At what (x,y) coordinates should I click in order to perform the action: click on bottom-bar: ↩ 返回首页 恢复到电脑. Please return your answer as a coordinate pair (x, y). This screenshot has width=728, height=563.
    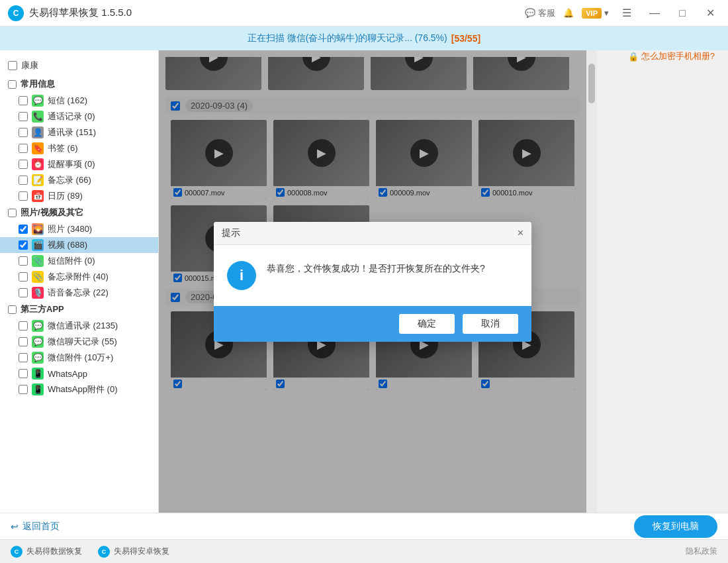
    Looking at the image, I should click on (364, 526).